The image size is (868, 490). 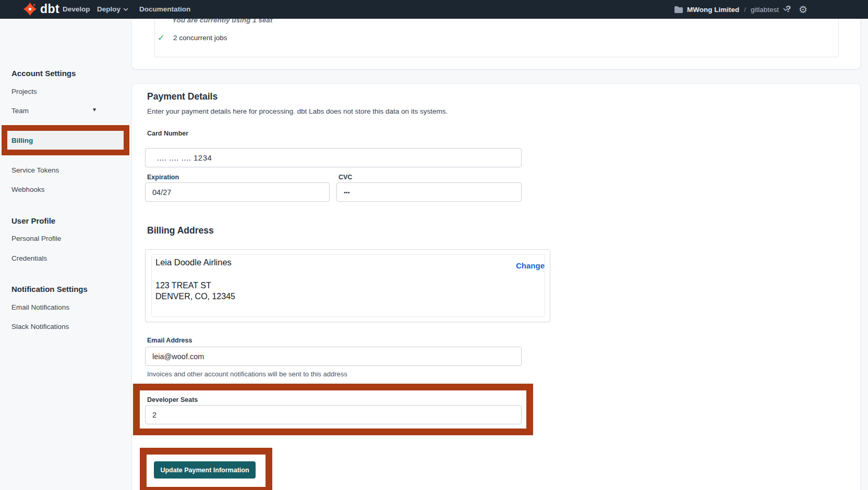 I want to click on developer-seats-input, so click(x=333, y=415).